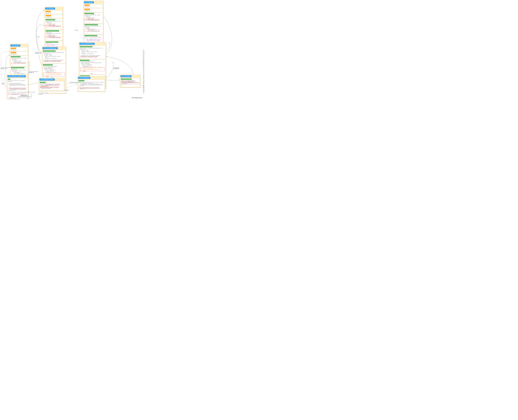 Image resolution: width=518 pixels, height=420 pixels. What do you see at coordinates (76, 82) in the screenshot?
I see `label-nextstep: 这步的后面还有更多步骤的计算` at bounding box center [76, 82].